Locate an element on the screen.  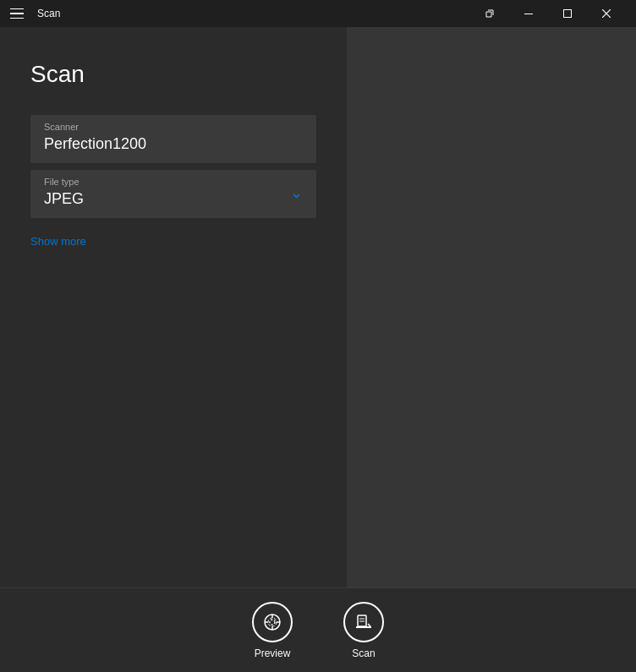
scanner-value: Perfection1200 is located at coordinates (173, 144).